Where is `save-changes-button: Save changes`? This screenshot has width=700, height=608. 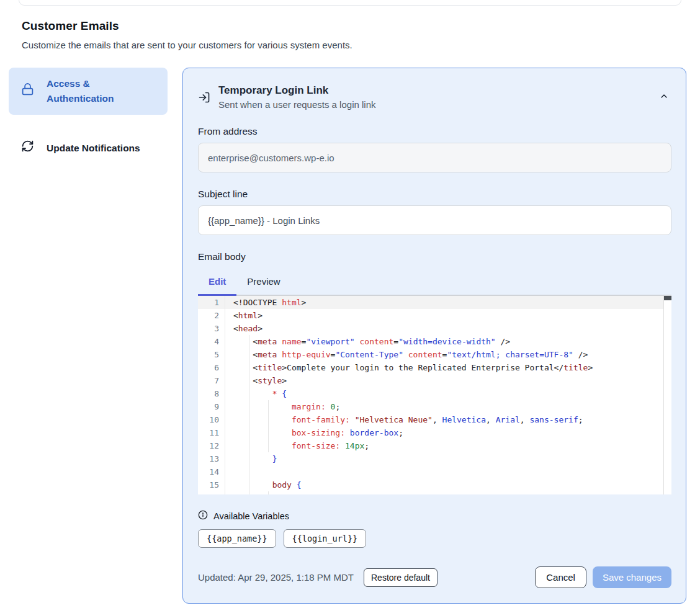
save-changes-button: Save changes is located at coordinates (632, 577).